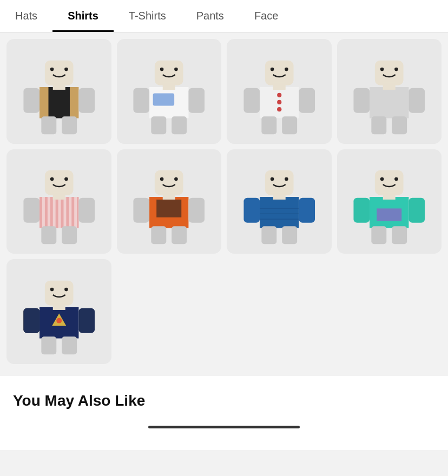 This screenshot has width=448, height=476. Describe the element at coordinates (26, 16) in the screenshot. I see `tab-hats: Hats` at that location.